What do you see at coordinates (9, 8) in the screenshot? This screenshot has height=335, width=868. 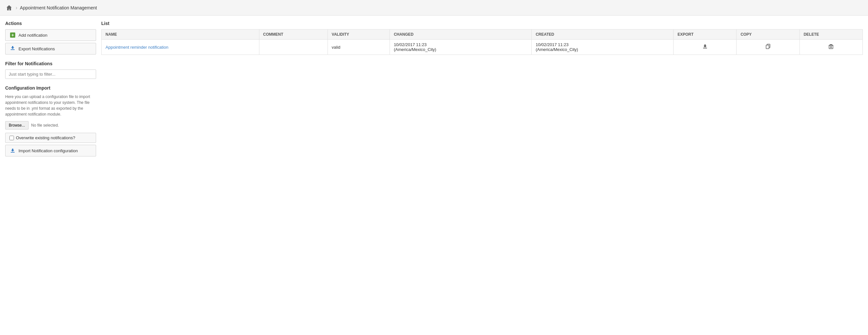 I see `home-icon` at bounding box center [9, 8].